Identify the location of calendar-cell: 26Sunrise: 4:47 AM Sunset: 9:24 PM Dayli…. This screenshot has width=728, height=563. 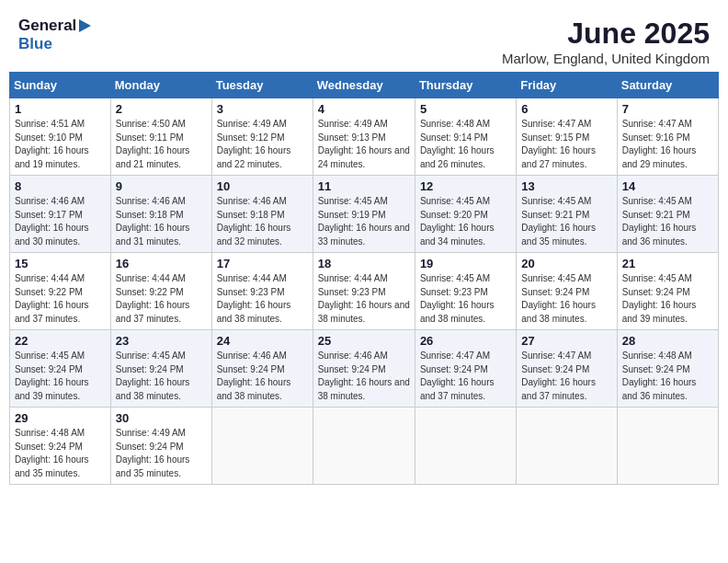
(465, 369).